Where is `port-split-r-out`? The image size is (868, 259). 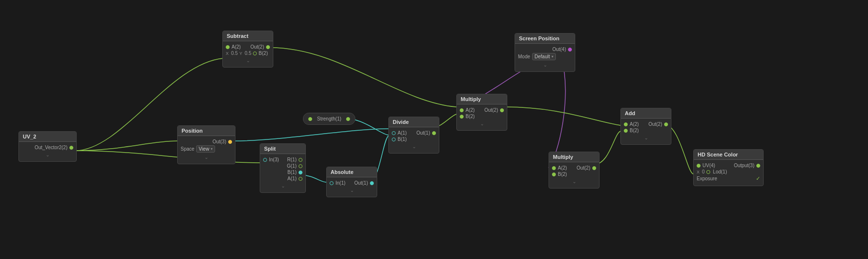
port-split-r-out is located at coordinates (300, 160).